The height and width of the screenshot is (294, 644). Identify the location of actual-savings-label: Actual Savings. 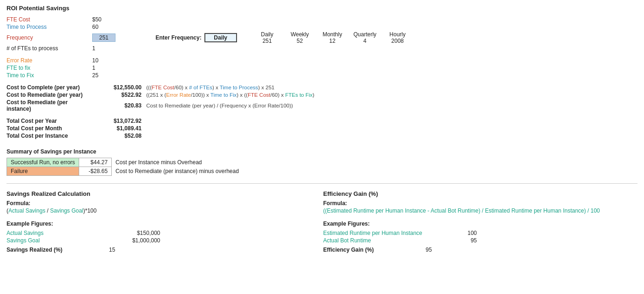
(67, 233).